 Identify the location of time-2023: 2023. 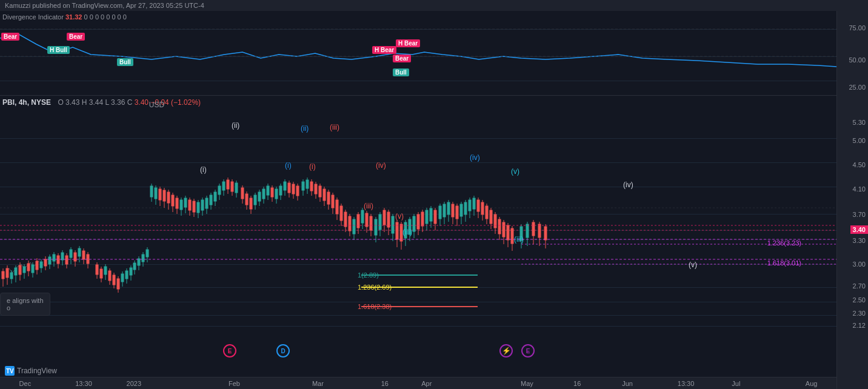
(134, 384).